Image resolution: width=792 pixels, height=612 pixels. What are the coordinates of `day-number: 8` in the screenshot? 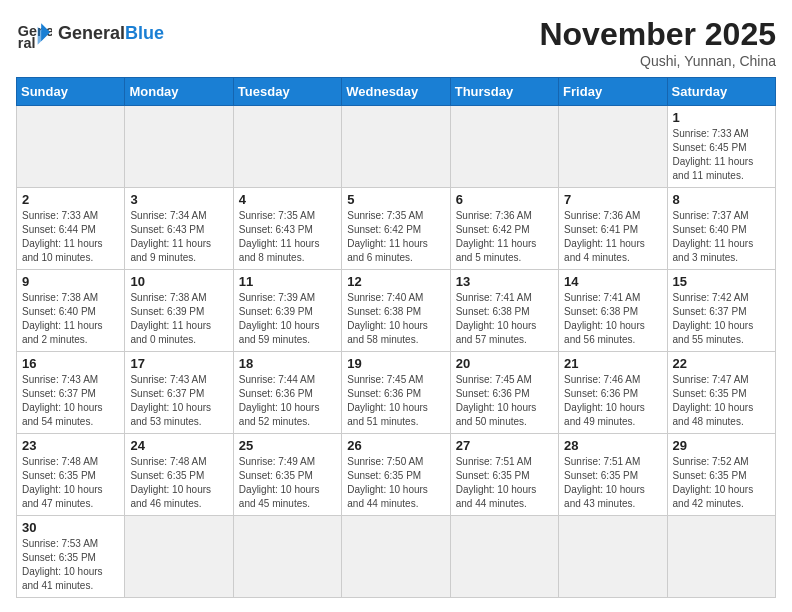 It's located at (722, 200).